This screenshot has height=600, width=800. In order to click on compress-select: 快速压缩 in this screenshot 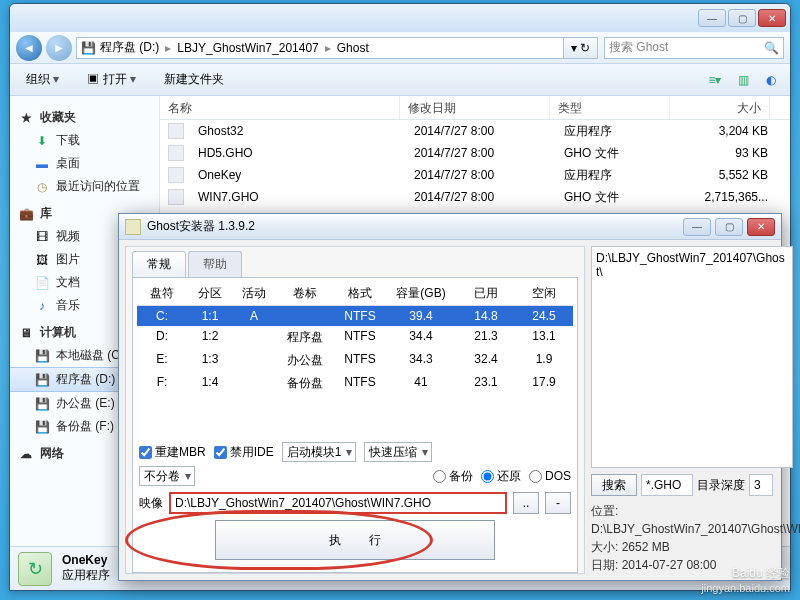, I will do `click(398, 452)`.